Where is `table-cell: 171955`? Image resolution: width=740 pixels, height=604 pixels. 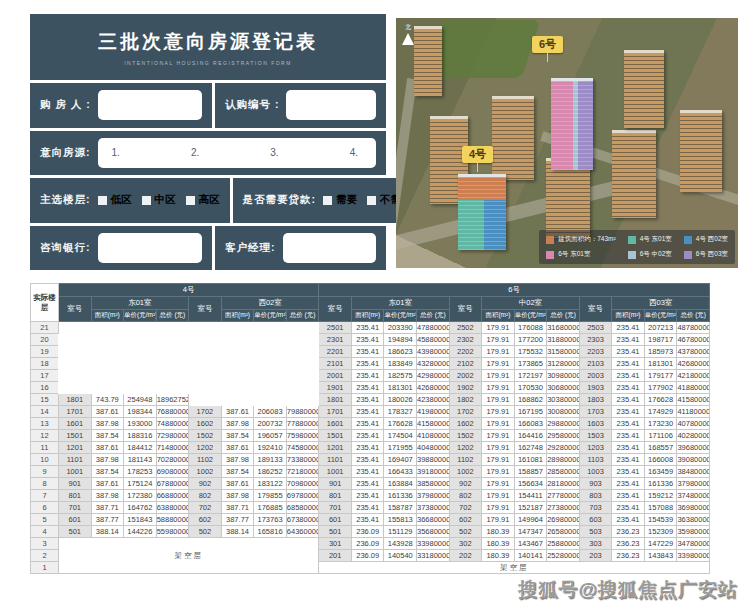
table-cell: 171955 is located at coordinates (400, 448).